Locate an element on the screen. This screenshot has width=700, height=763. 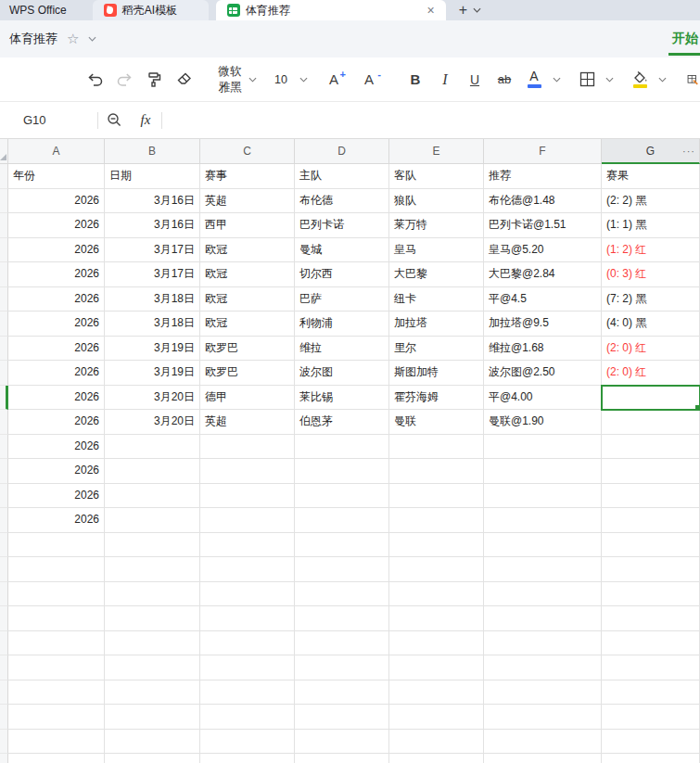
cell-E14 is located at coordinates (437, 497).